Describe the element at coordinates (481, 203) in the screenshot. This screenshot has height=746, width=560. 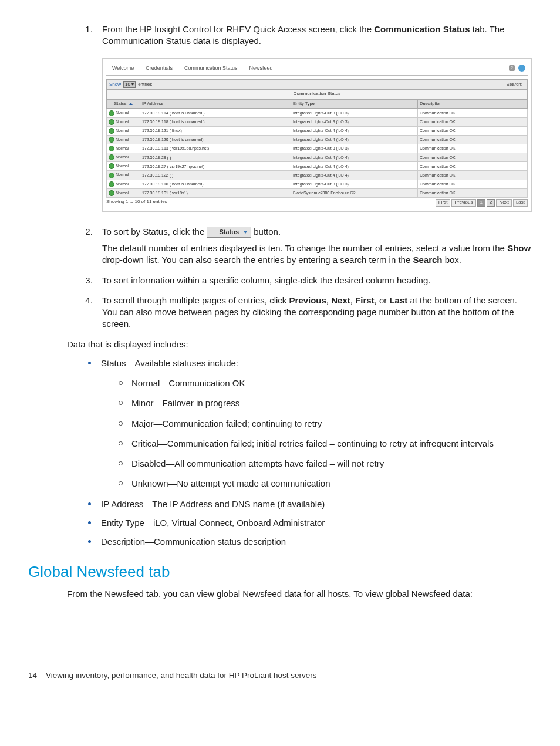
I see `pager-1: 1` at that location.